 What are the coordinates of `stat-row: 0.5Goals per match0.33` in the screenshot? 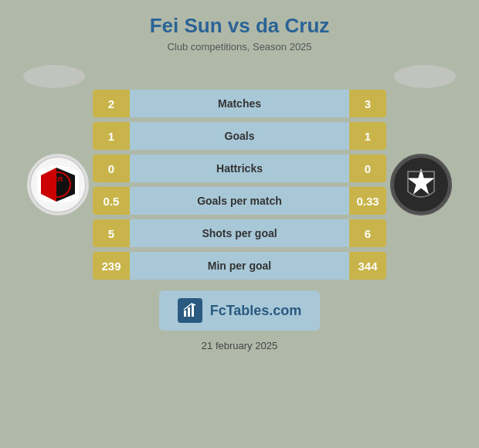 It's located at (240, 201).